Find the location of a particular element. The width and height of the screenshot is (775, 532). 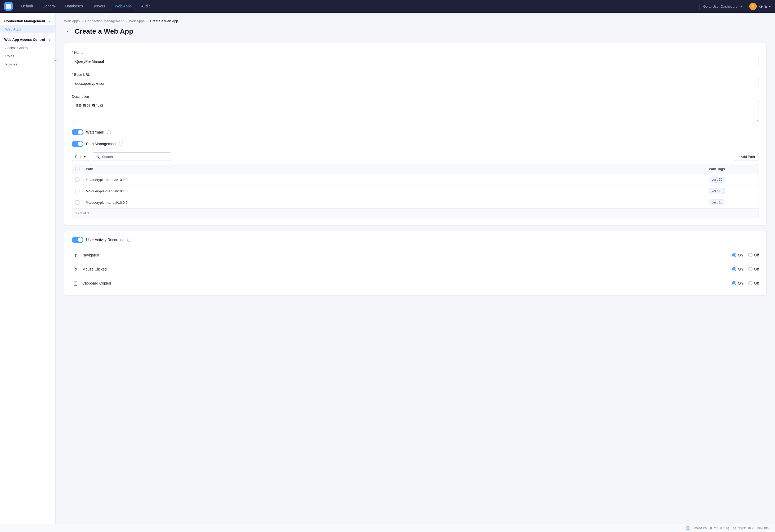

mouse-clicked-on-option: On is located at coordinates (738, 269).